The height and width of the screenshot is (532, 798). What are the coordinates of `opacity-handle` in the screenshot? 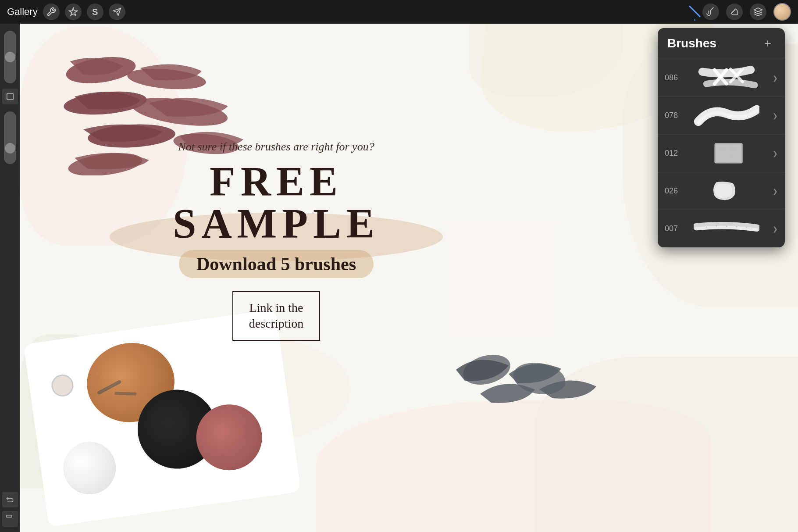 It's located at (10, 148).